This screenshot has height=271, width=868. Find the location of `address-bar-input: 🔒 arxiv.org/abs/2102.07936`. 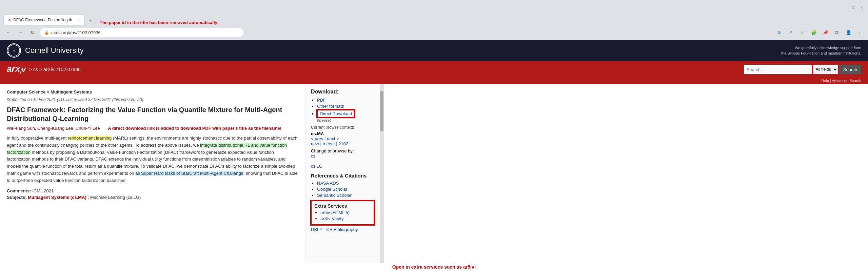

address-bar-input: 🔒 arxiv.org/abs/2102.07936 is located at coordinates (142, 33).